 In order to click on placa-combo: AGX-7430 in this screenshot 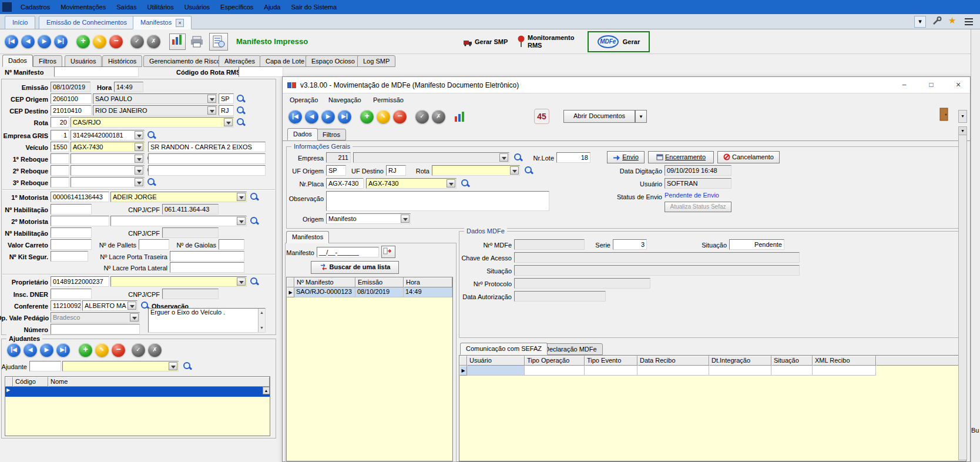, I will do `click(411, 183)`.